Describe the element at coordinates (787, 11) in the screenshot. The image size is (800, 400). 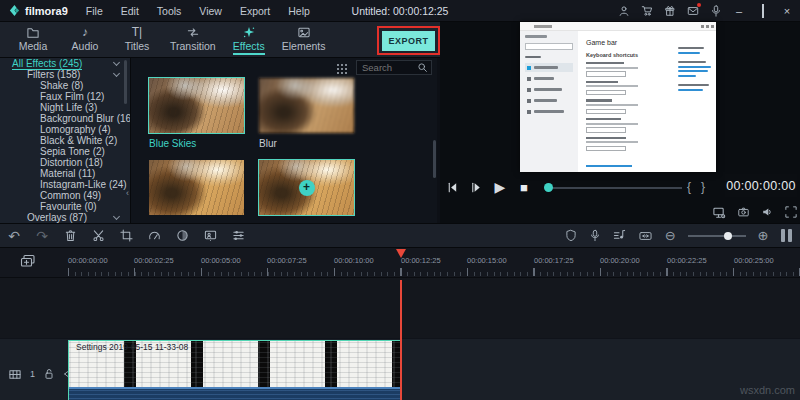
I see `close-button: ×` at that location.